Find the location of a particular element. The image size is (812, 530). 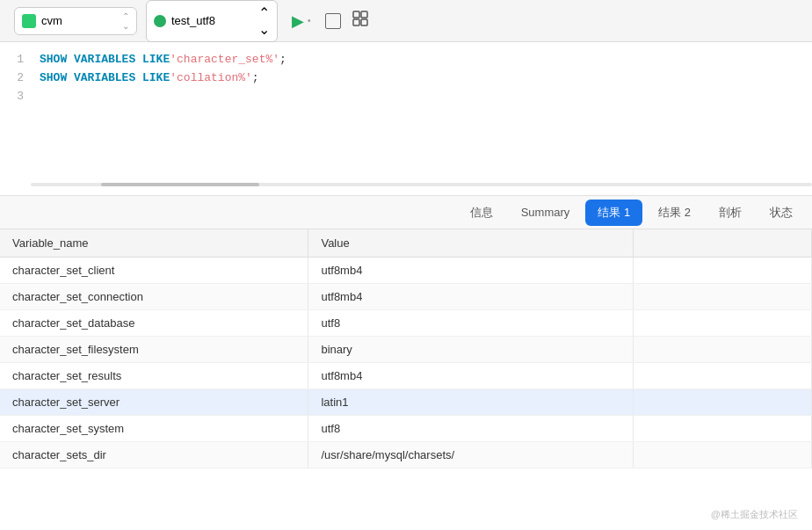

db1-selector: cvm ⌃⌄ is located at coordinates (76, 21).